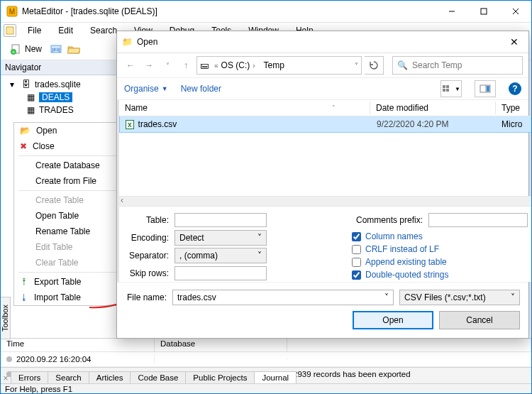  Describe the element at coordinates (6, 318) in the screenshot. I see `toolbox-side-label: Toolbox` at that location.